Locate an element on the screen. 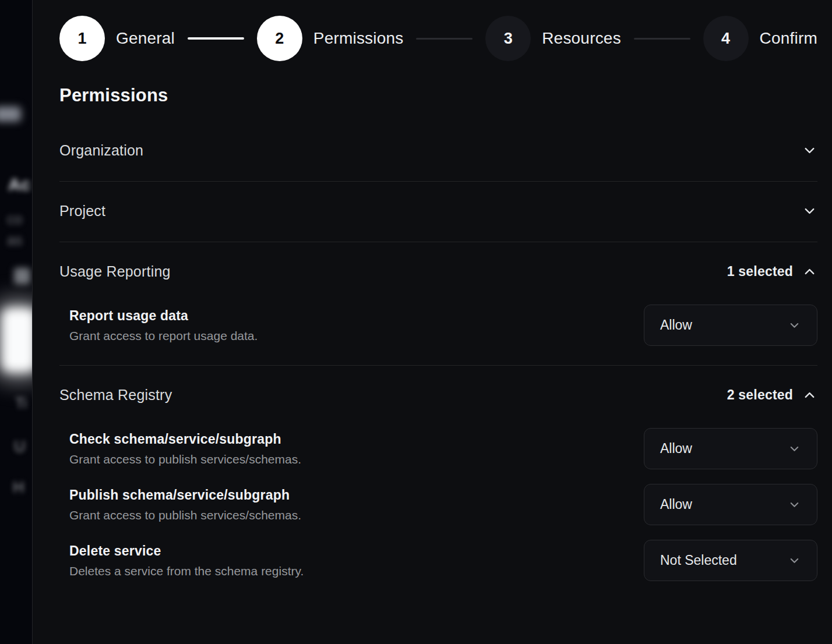  selected-count: 1 selected is located at coordinates (760, 271).